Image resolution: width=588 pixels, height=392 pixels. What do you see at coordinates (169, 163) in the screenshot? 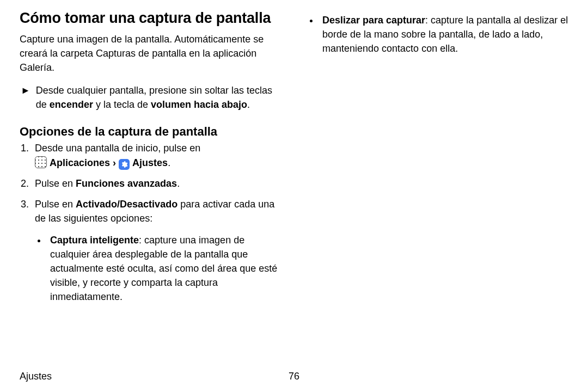
I see `step1-period: .` at bounding box center [169, 163].